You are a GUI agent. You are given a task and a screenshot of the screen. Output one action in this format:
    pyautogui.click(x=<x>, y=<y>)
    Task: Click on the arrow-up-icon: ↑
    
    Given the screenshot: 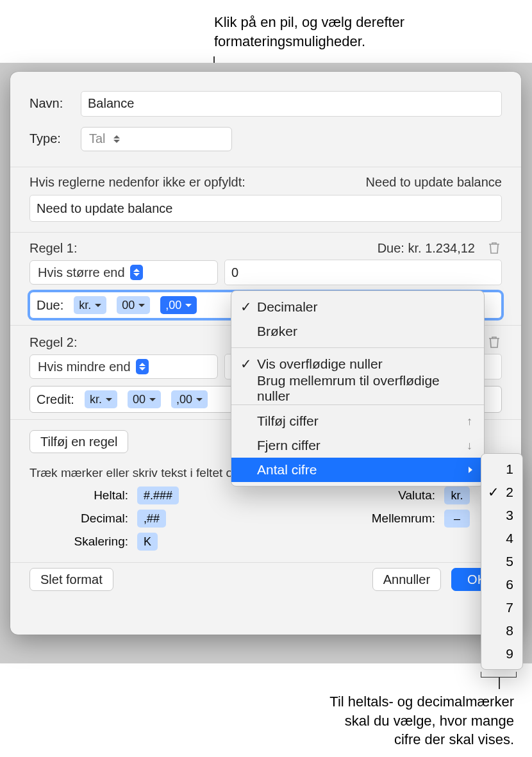 What is the action you would take?
    pyautogui.click(x=469, y=422)
    